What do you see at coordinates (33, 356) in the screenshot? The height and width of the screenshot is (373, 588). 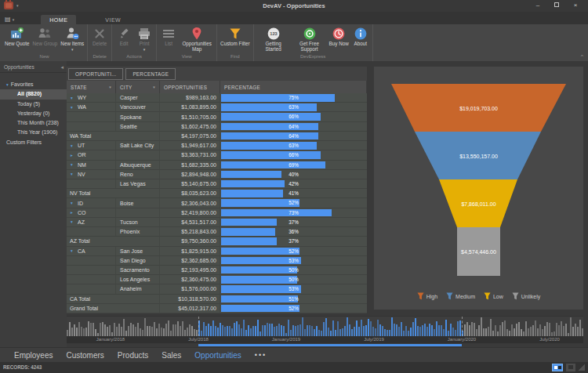 I see `nav-item-employees: Employees` at bounding box center [33, 356].